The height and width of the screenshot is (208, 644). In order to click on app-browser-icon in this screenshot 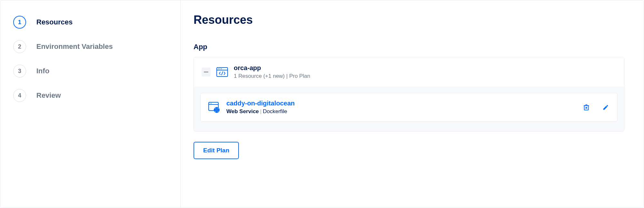, I will do `click(222, 72)`.